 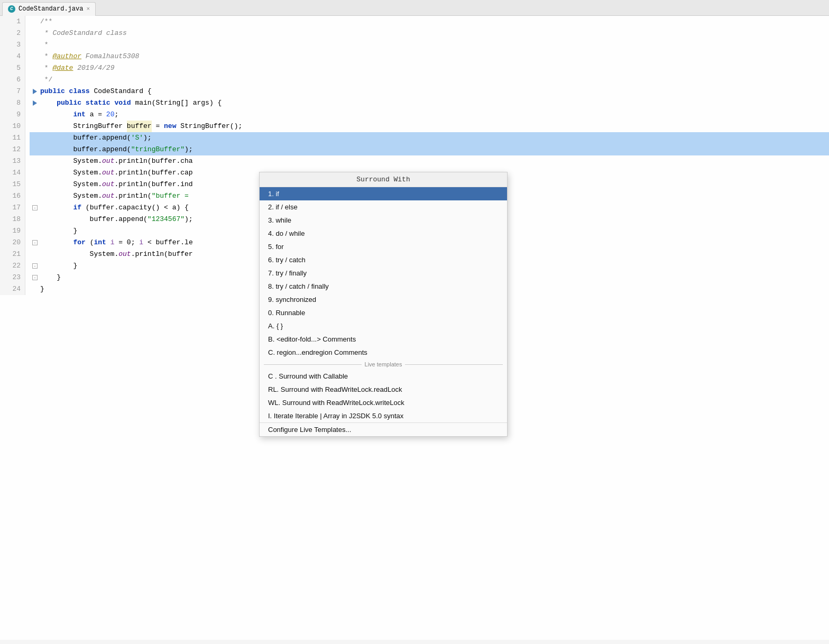 I want to click on popup-item-try-catch-finally: 8. try / catch / finally, so click(x=383, y=287).